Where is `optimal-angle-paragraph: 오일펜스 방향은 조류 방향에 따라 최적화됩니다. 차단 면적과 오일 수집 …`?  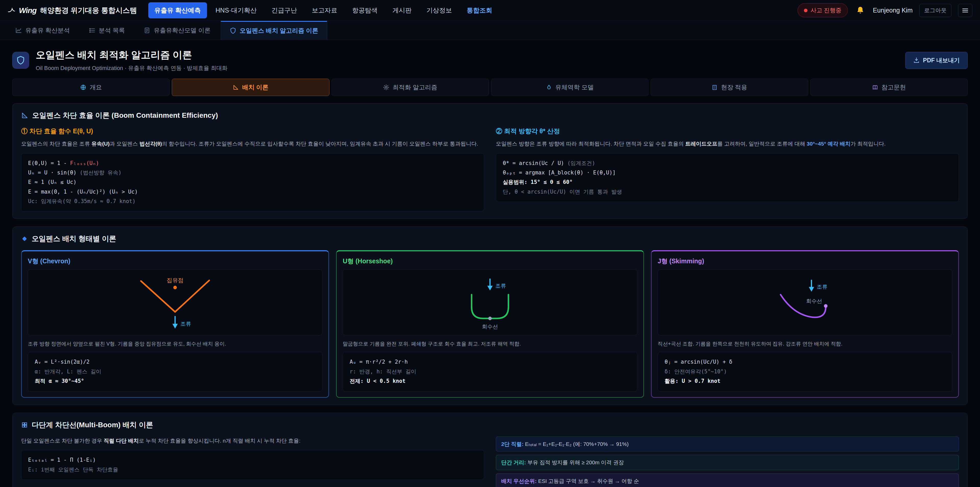 optimal-angle-paragraph: 오일펜스 방향은 조류 방향에 따라 최적화됩니다. 차단 면적과 오일 수집 … is located at coordinates (727, 144).